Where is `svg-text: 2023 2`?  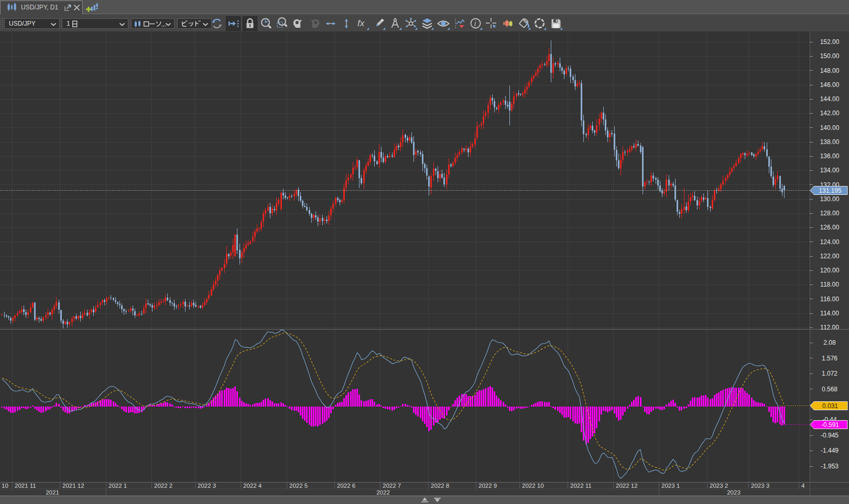
svg-text: 2023 2 is located at coordinates (719, 486).